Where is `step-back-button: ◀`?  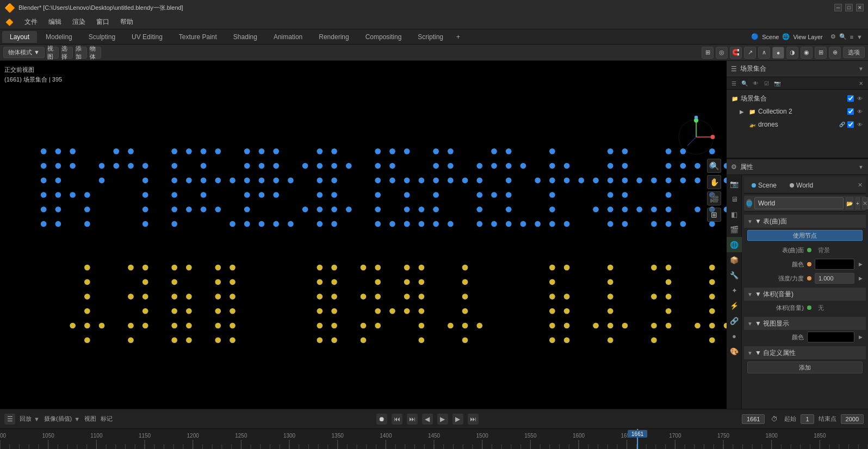 step-back-button: ◀ is located at coordinates (427, 419).